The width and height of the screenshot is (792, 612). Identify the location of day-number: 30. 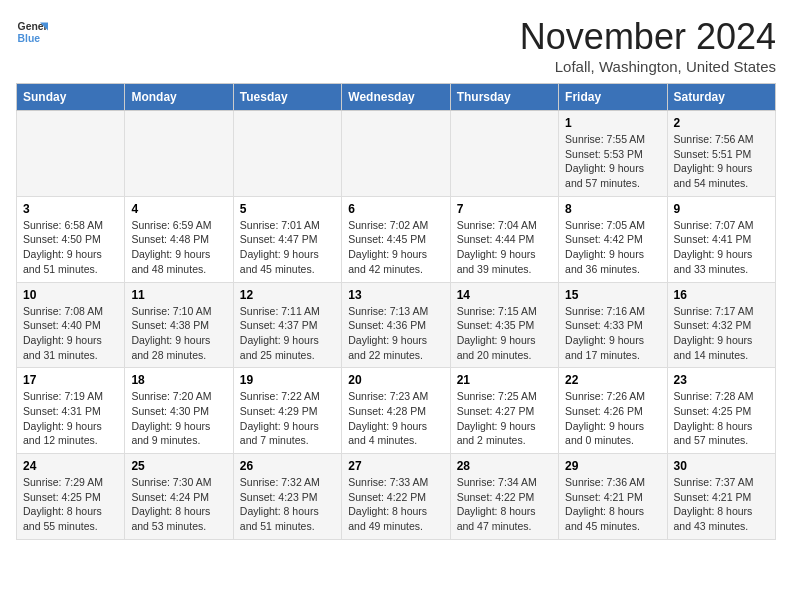
(722, 466).